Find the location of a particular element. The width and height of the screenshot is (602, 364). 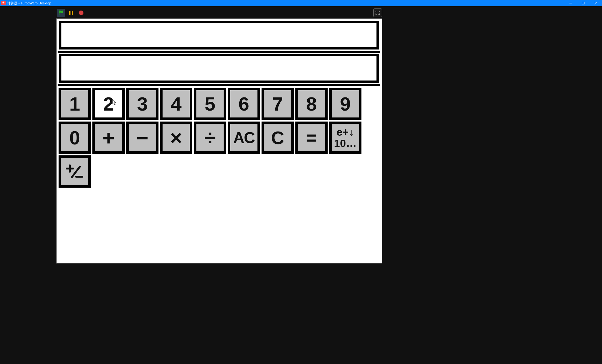

key-0: 0 is located at coordinates (75, 138).